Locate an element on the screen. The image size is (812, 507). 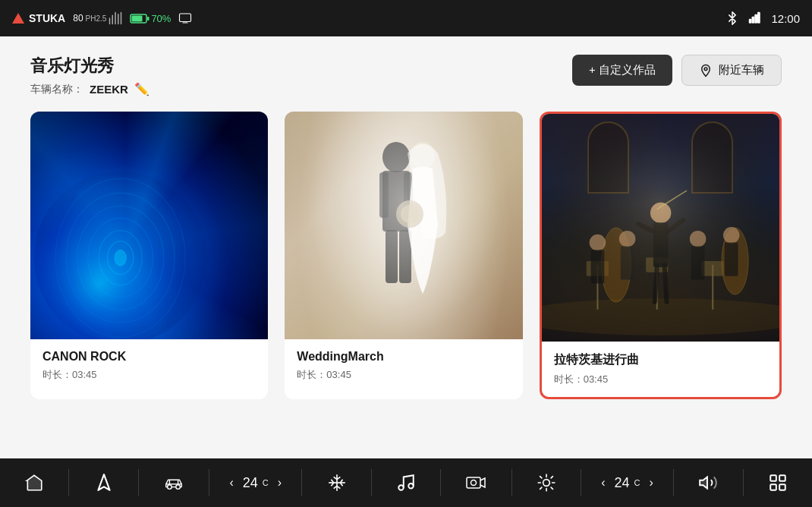
page-title: 音乐灯光秀 is located at coordinates (90, 66).